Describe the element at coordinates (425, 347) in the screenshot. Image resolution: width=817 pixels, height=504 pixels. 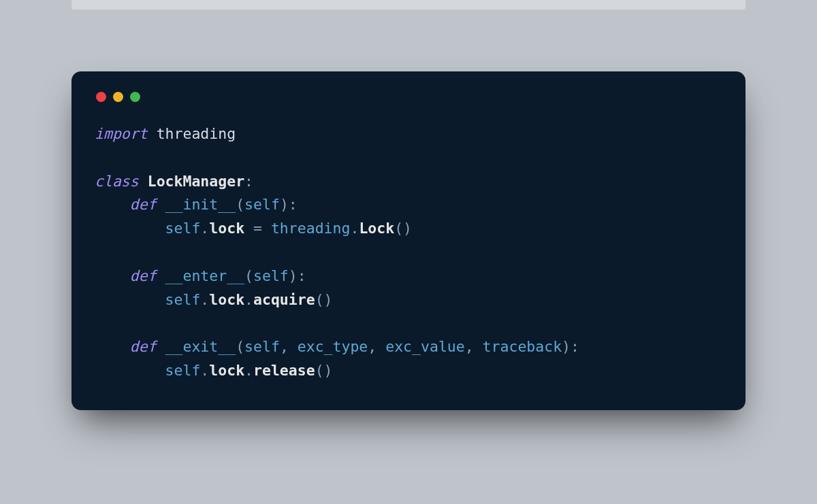
I see `param-exc-value: exc_value` at that location.